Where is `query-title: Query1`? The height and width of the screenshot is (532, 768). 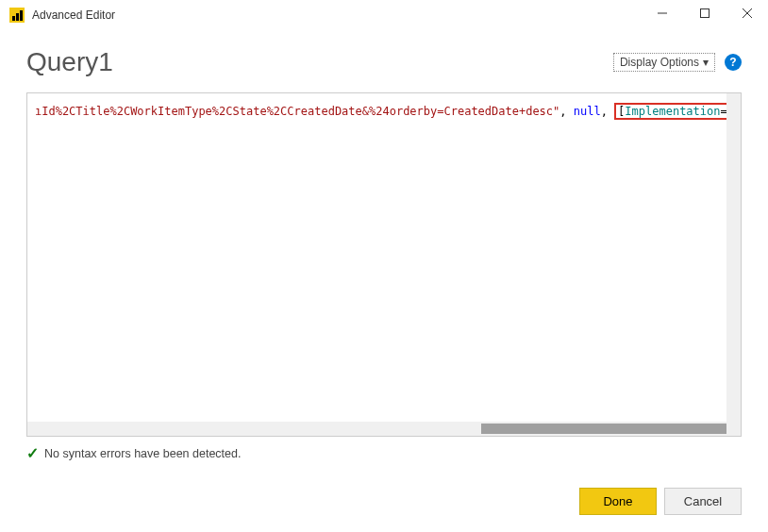
query-title: Query1 is located at coordinates (70, 62).